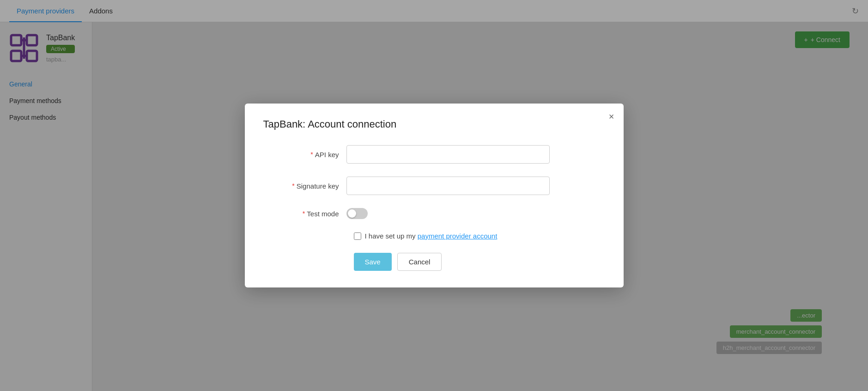 This screenshot has width=868, height=391. What do you see at coordinates (305, 214) in the screenshot?
I see `test-mode-label: * Test mode` at bounding box center [305, 214].